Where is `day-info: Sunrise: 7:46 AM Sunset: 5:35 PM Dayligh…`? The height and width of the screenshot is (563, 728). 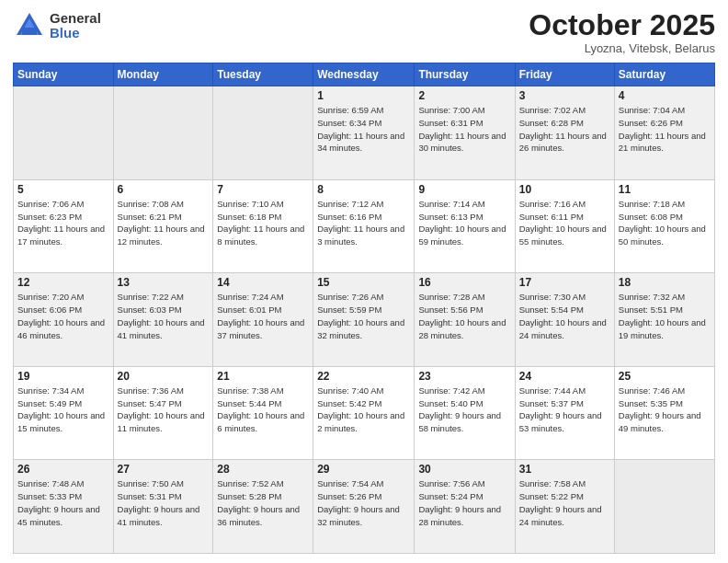
day-info: Sunrise: 7:46 AM Sunset: 5:35 PM Dayligh… is located at coordinates (665, 410).